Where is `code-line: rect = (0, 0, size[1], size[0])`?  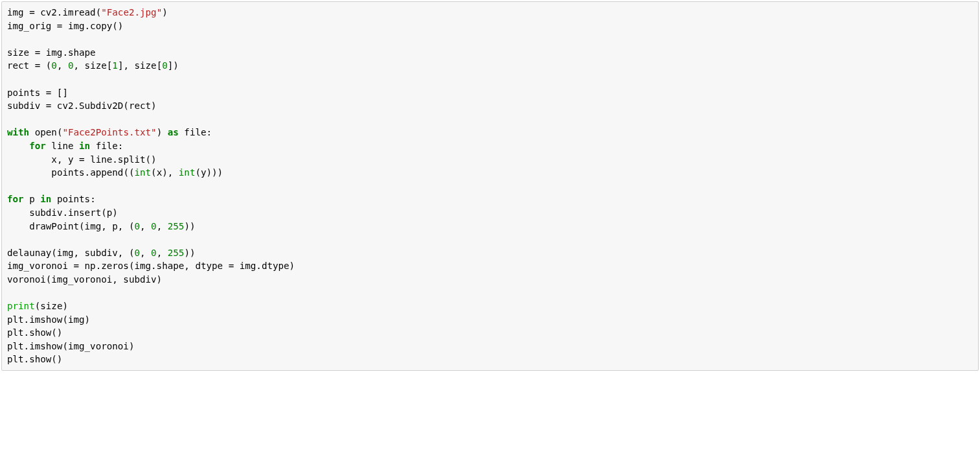 code-line: rect = (0, 0, size[1], size[0]) is located at coordinates (93, 65).